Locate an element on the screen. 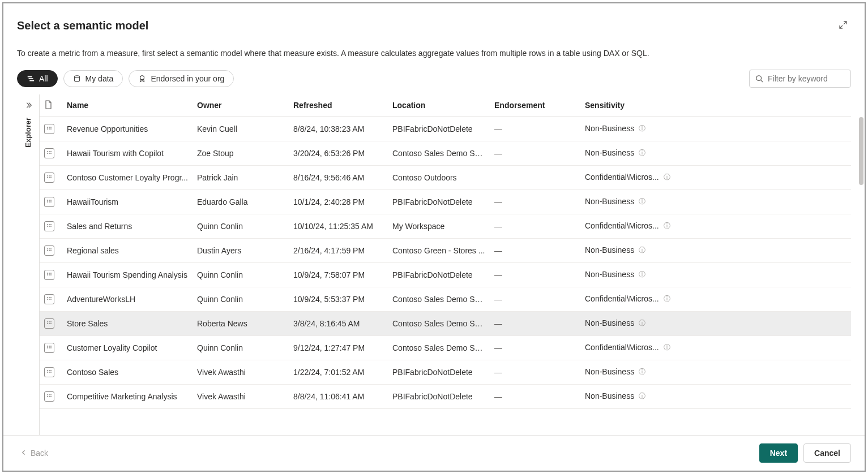 The width and height of the screenshot is (868, 474). col-refreshed: Refreshed is located at coordinates (339, 106).